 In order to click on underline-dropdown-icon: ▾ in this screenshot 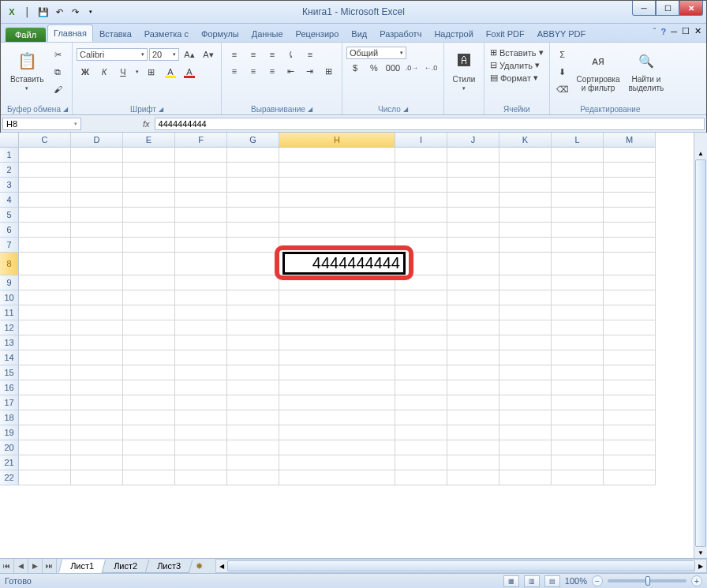, I will do `click(137, 72)`.